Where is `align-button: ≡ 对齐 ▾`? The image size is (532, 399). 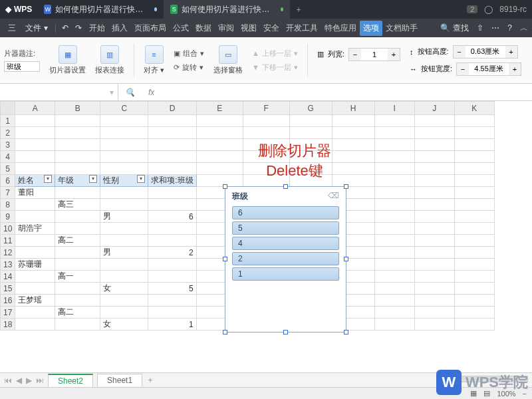
align-button: ≡ 对齐 ▾ is located at coordinates (154, 60).